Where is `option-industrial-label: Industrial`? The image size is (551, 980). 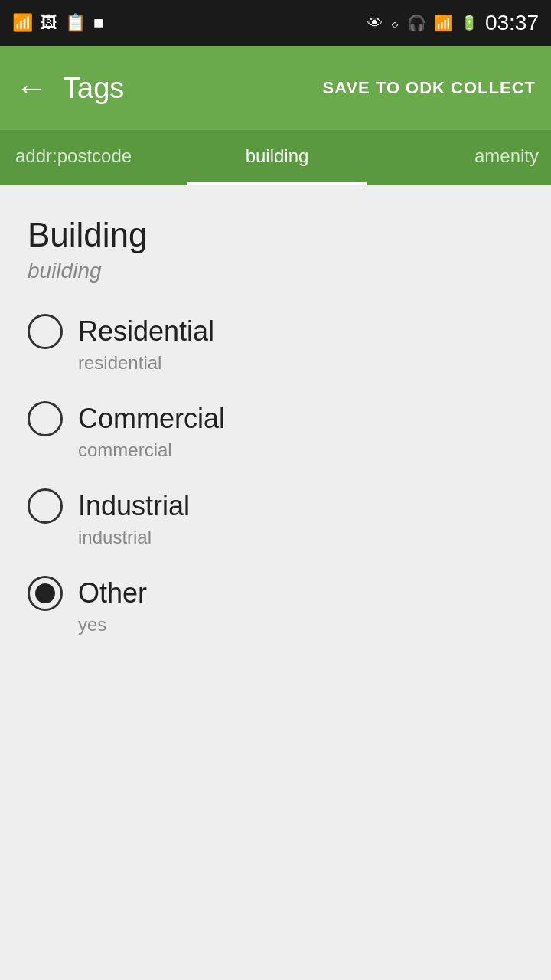
option-industrial-label: Industrial is located at coordinates (134, 506).